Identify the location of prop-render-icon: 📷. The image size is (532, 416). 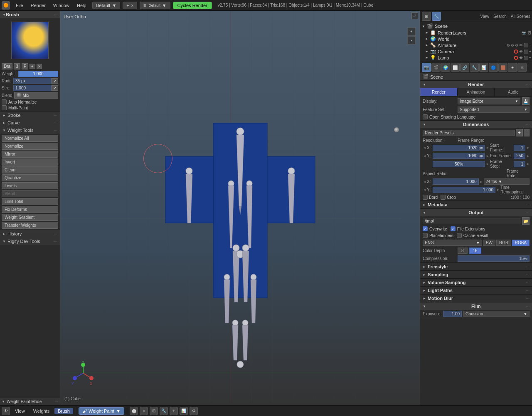
(426, 67).